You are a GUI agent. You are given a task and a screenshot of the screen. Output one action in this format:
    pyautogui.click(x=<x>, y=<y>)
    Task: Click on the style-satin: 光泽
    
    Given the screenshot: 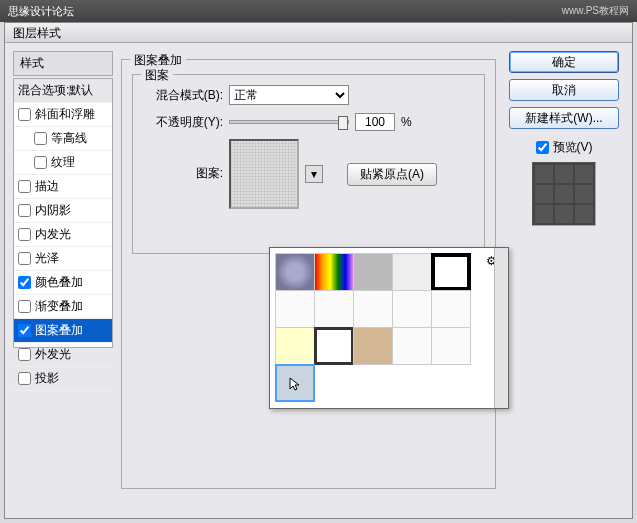 What is the action you would take?
    pyautogui.click(x=63, y=259)
    